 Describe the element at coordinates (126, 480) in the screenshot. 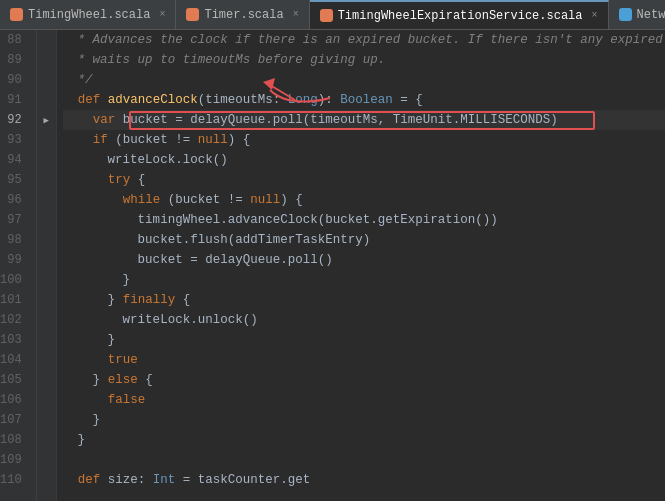

I see `code-110-space: size:` at that location.